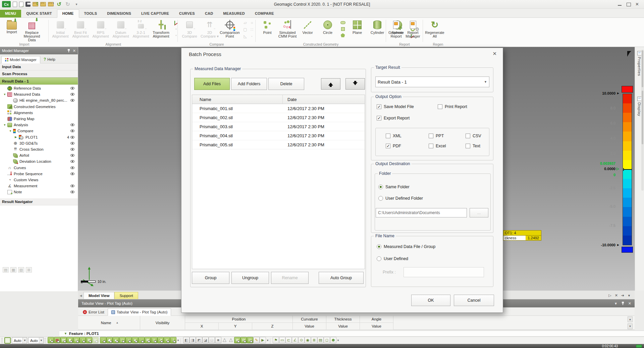 The width and height of the screenshot is (644, 348). Describe the element at coordinates (101, 29) in the screenshot. I see `ribbon-button: RPS Alignment` at that location.